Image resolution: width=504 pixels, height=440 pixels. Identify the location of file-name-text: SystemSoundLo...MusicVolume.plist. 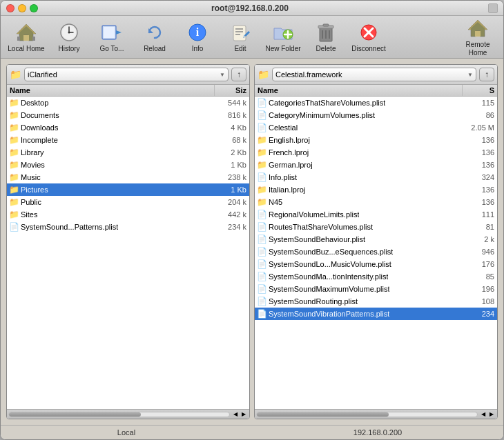
(330, 264).